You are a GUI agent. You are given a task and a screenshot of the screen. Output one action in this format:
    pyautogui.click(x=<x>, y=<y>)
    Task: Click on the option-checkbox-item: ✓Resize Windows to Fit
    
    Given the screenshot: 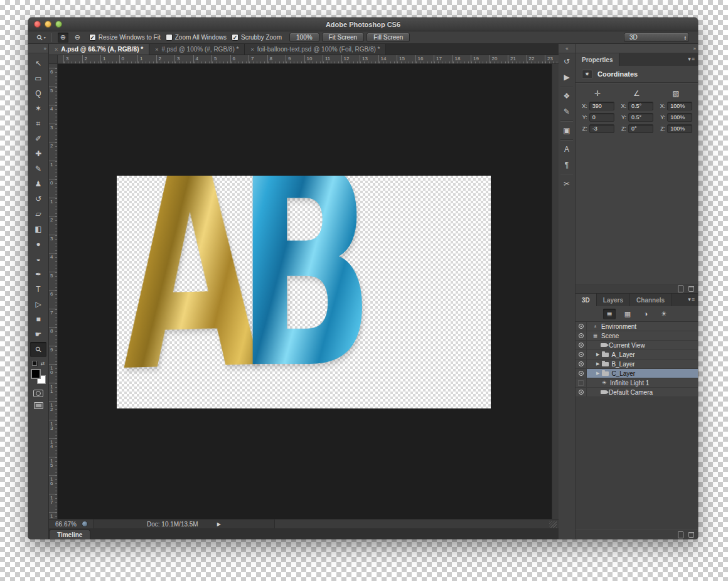 What is the action you would take?
    pyautogui.click(x=125, y=38)
    